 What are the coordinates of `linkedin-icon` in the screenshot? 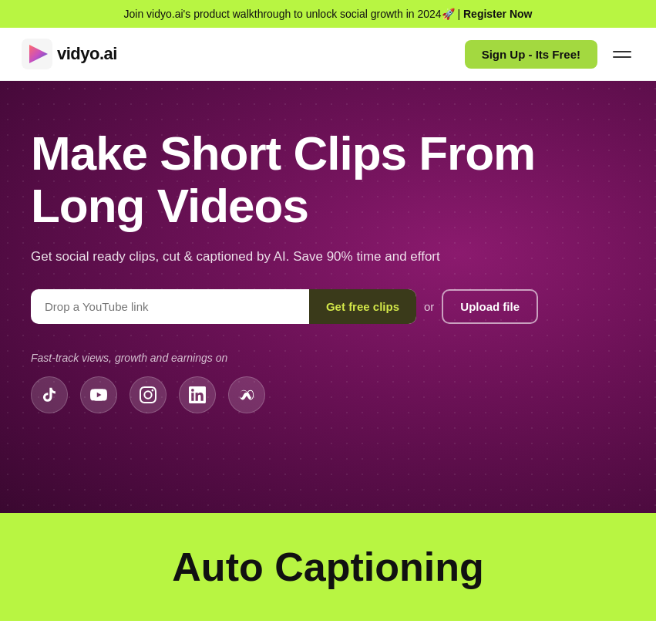 It's located at (197, 395).